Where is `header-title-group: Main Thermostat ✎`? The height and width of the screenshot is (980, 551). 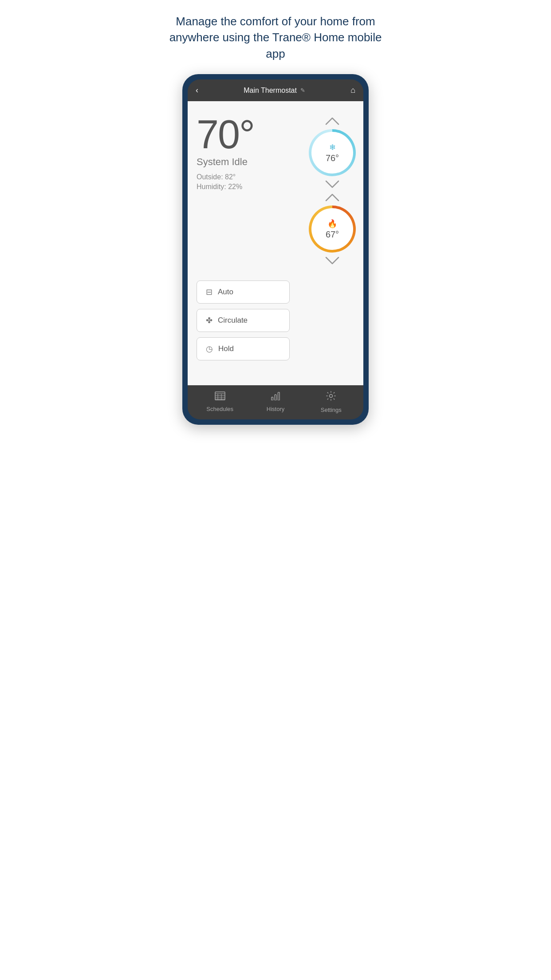
header-title-group: Main Thermostat ✎ is located at coordinates (274, 91).